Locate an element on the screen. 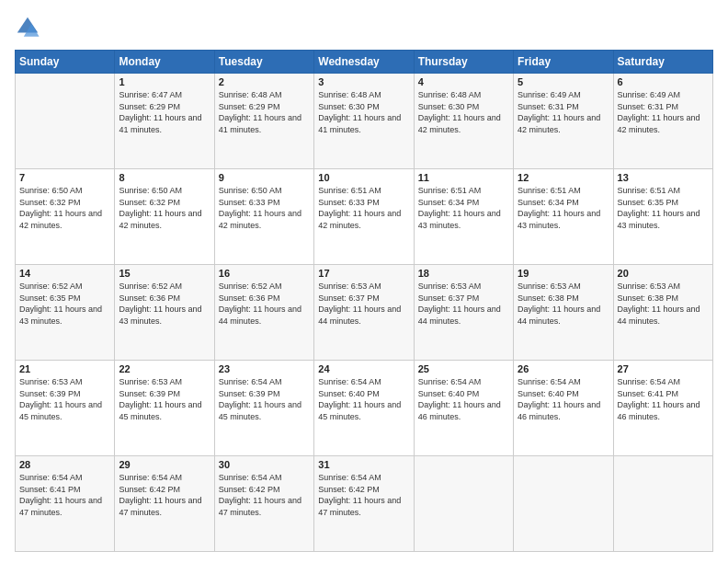  day-number: 17 is located at coordinates (364, 273).